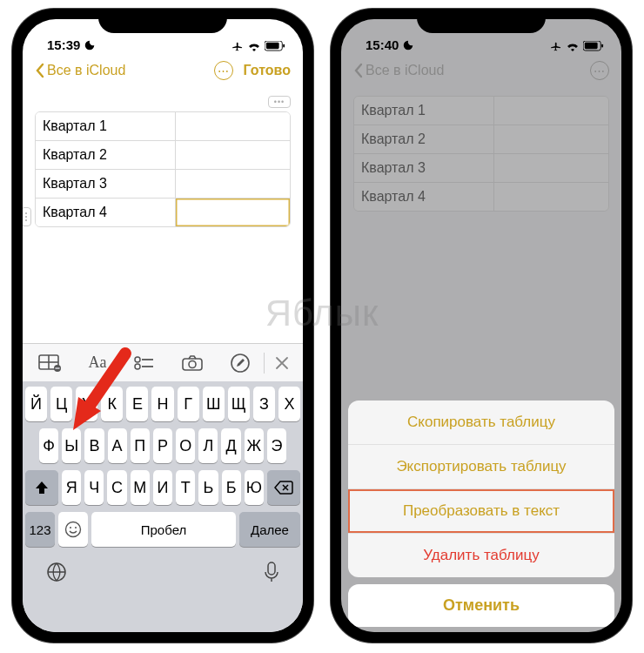 Image resolution: width=644 pixels, height=653 pixels. Describe the element at coordinates (289, 404) in the screenshot. I see `letter-key: Х` at that location.